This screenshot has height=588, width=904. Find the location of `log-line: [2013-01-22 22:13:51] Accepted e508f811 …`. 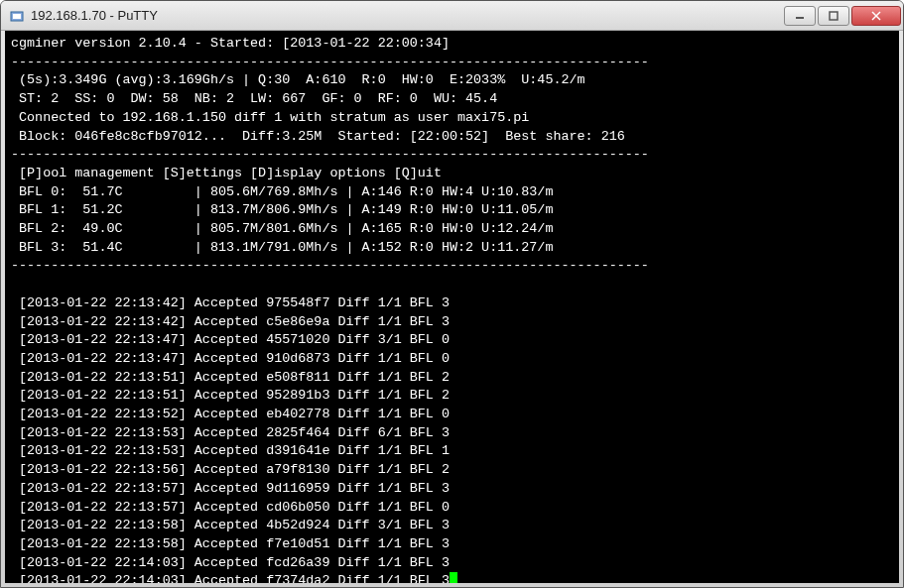

log-line: [2013-01-22 22:13:51] Accepted e508f811 … is located at coordinates (230, 377).